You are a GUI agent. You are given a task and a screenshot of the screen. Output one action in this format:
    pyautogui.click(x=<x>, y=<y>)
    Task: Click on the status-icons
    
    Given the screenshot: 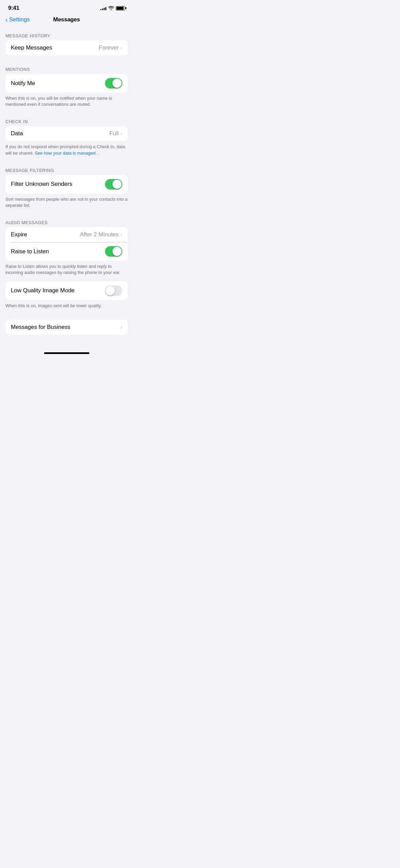 What is the action you would take?
    pyautogui.click(x=112, y=8)
    